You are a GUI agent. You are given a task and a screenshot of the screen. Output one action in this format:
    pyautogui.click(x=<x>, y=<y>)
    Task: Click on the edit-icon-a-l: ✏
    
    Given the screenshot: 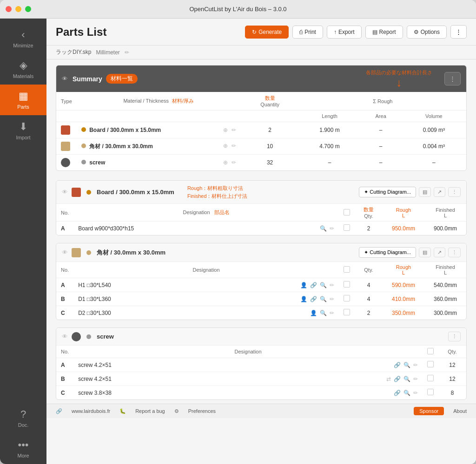 What is the action you would take?
    pyautogui.click(x=332, y=285)
    